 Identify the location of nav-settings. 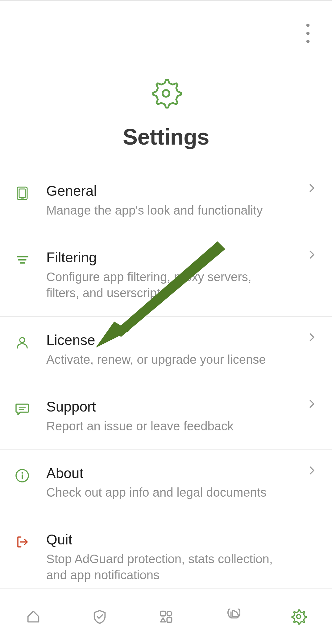
(299, 617).